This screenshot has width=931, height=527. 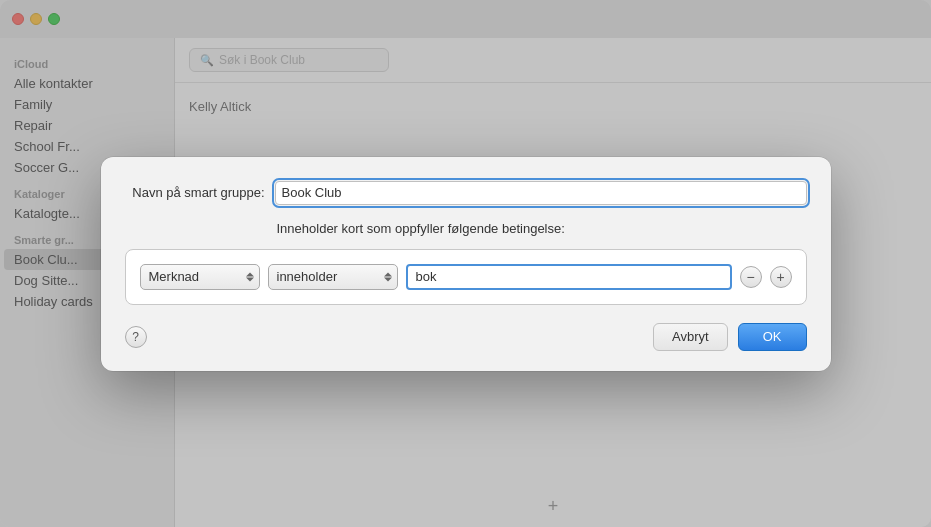 I want to click on arrow-up-icon, so click(x=250, y=274).